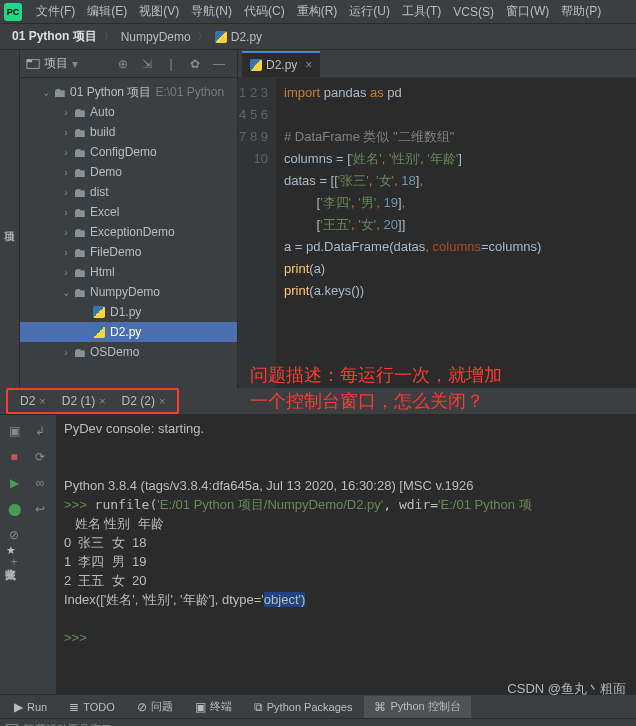  I want to click on menu-navigate: 导航(N), so click(212, 12).